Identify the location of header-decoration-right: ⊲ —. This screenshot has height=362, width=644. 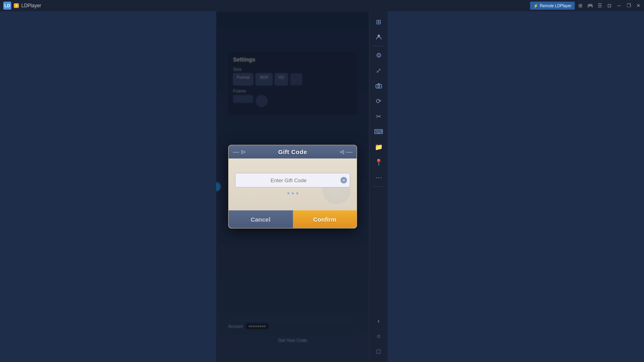
(346, 152).